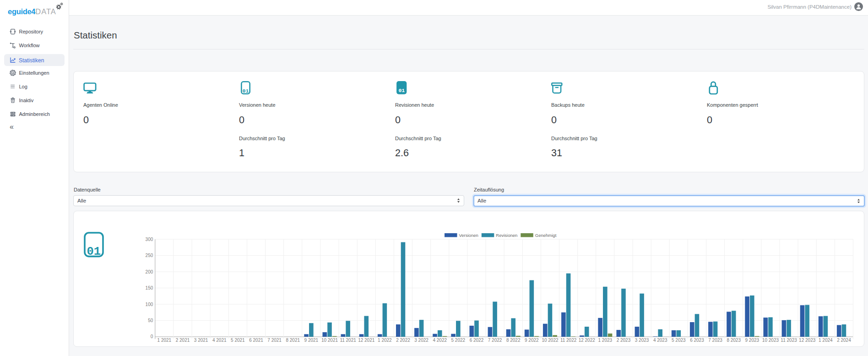  I want to click on svg-text: Versionen, so click(469, 236).